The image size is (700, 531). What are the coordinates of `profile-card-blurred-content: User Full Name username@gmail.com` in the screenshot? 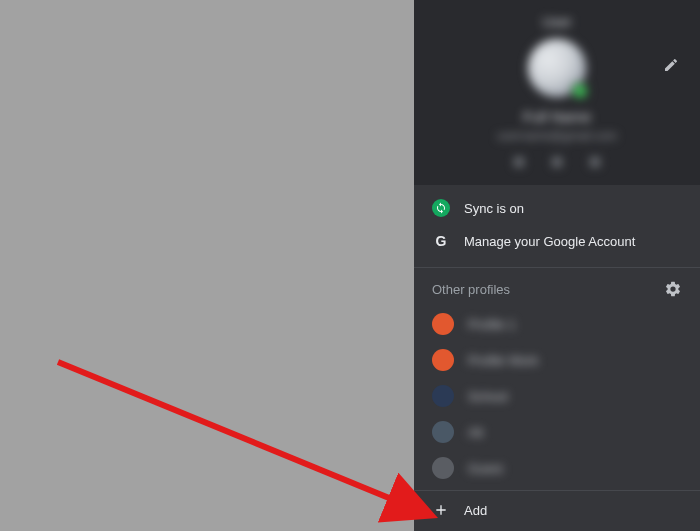 It's located at (557, 90).